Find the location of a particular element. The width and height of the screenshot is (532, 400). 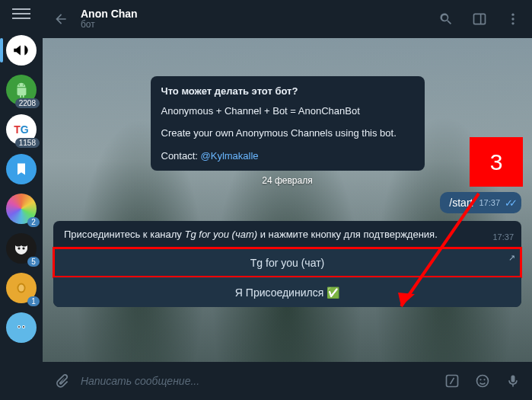

hamburger-menu-icon is located at coordinates (21, 14).